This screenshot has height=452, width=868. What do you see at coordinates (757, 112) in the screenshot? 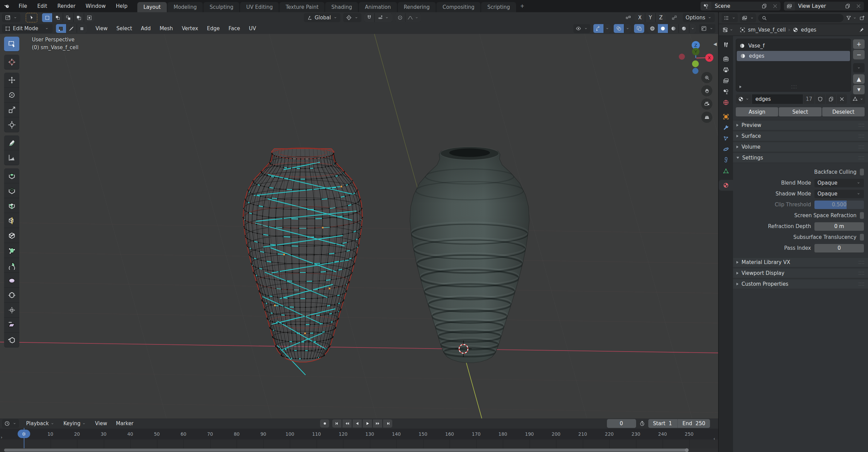
I see `assign-button: Assign` at bounding box center [757, 112].